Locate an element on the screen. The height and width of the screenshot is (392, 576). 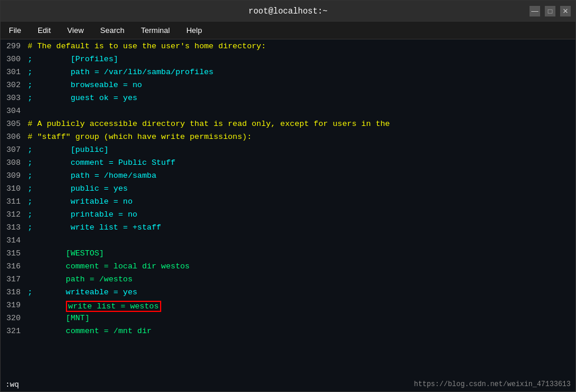
line-num-301: 301 is located at coordinates (13, 74).